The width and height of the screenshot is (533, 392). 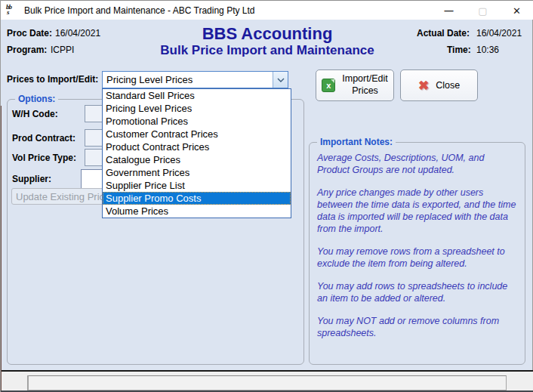 What do you see at coordinates (267, 10) in the screenshot?
I see `titlebar: bbs Bulk Price Import and Maintenance - …` at bounding box center [267, 10].